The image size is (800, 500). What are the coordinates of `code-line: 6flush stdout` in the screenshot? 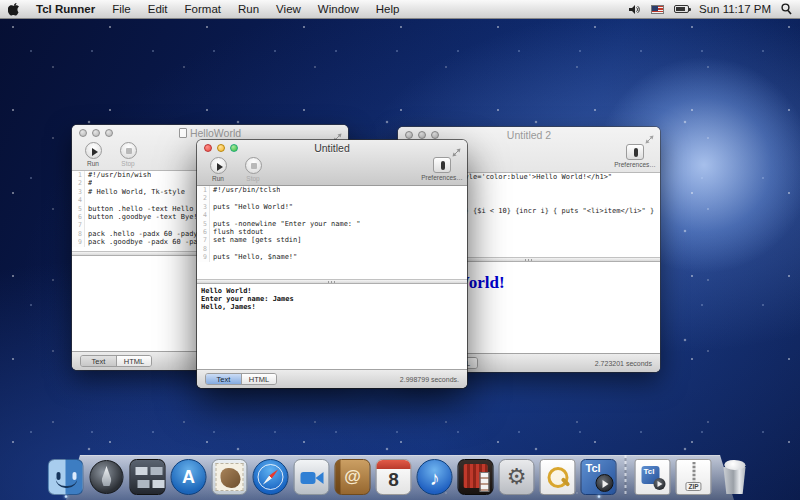 It's located at (332, 232).